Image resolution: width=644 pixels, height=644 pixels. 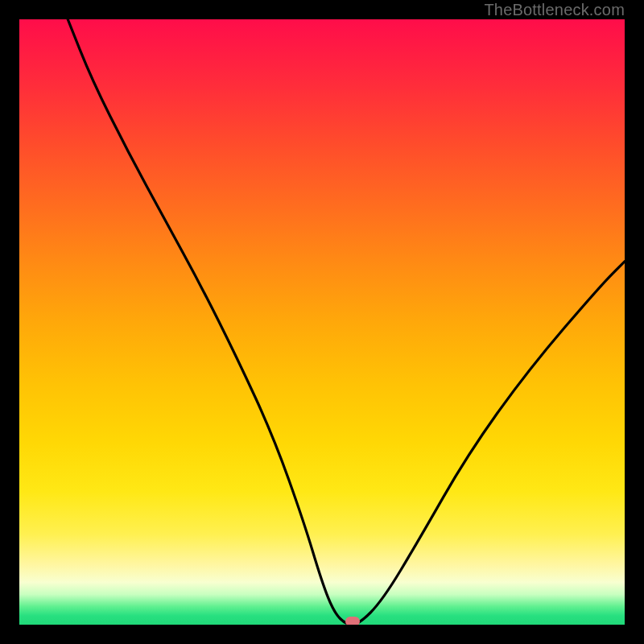 I want to click on watermark-text: TheBottleneck.com, so click(x=554, y=10).